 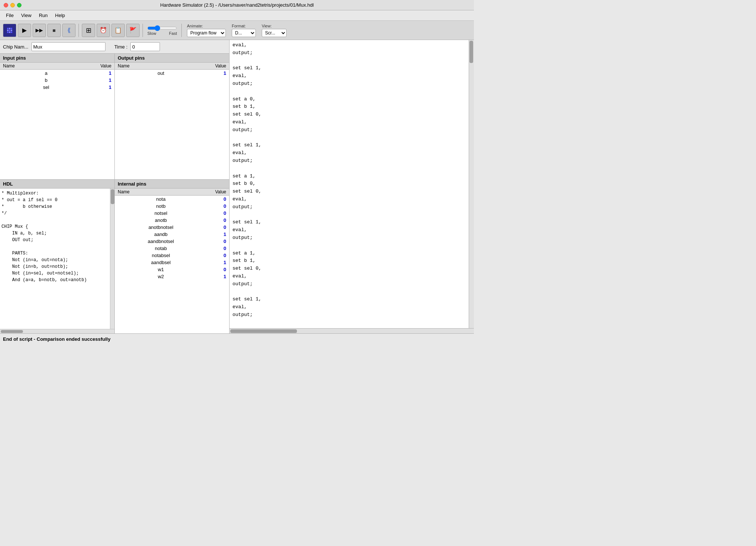 What do you see at coordinates (350, 45) in the screenshot?
I see `script-line-0: eval,` at bounding box center [350, 45].